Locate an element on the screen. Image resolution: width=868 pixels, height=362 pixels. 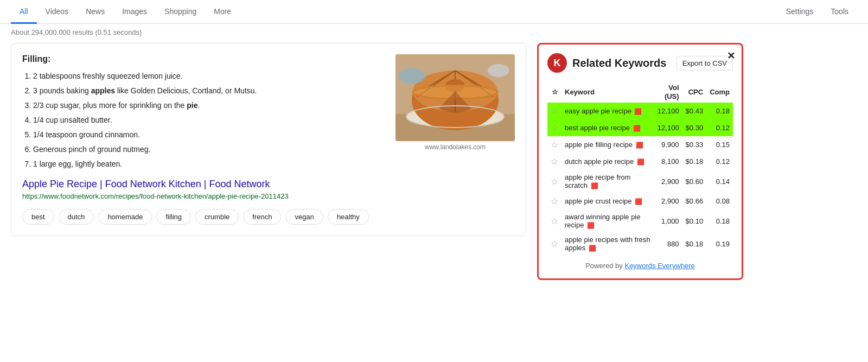
vol-cell: 8,100 is located at coordinates (668, 162).